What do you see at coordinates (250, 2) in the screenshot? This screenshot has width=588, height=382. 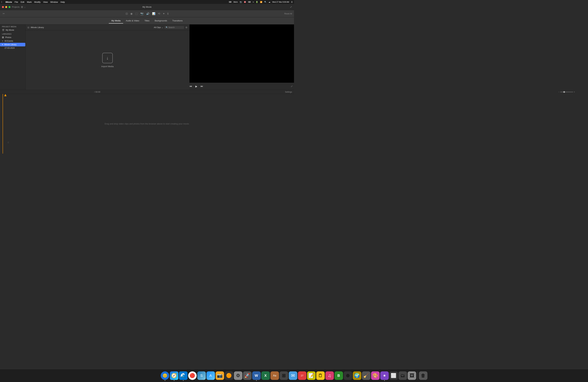 I see `keyboard-icon: ⌨` at bounding box center [250, 2].